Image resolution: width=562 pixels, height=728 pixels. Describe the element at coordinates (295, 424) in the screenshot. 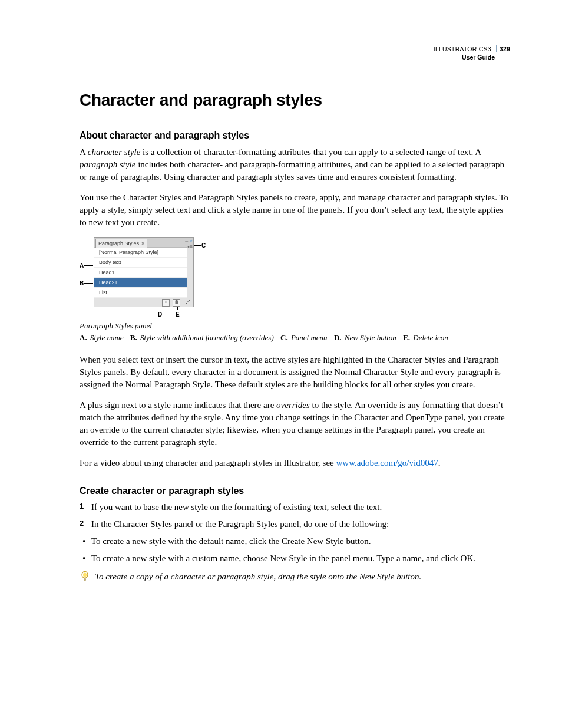

I see `body-paragraph: A plus sign next to a style name indicat…` at that location.